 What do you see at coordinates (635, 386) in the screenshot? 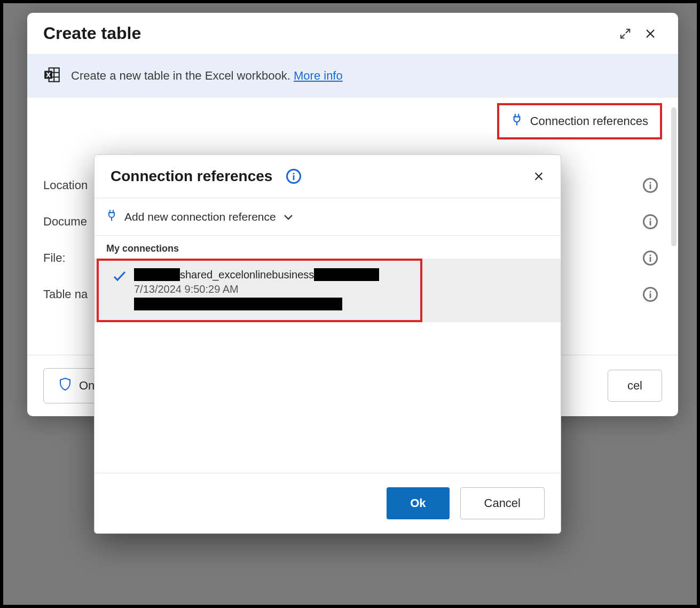
I see `cancel-button-partial: cel` at bounding box center [635, 386].